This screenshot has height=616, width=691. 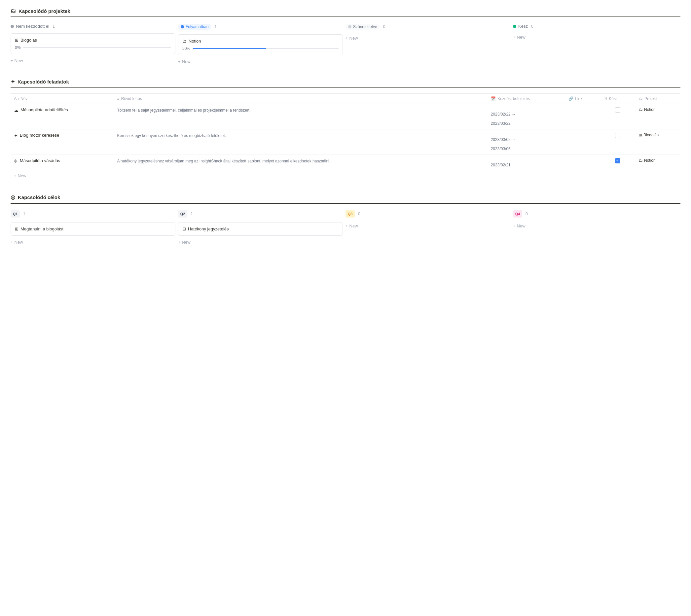 I want to click on add-new-q4: + New, so click(x=595, y=226).